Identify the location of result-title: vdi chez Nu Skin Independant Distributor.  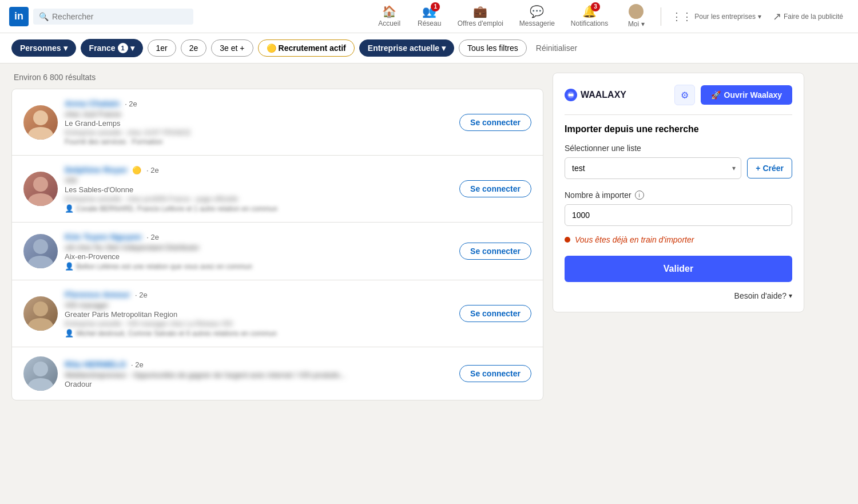
(259, 247).